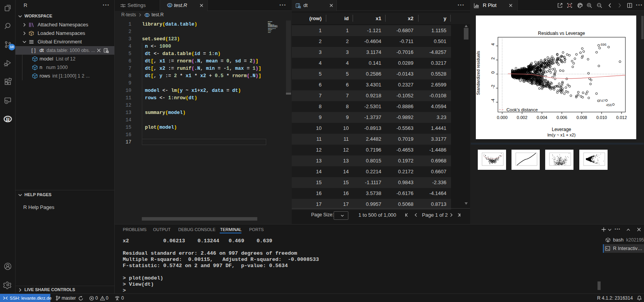  I want to click on svg-text: 456, so click(609, 105).